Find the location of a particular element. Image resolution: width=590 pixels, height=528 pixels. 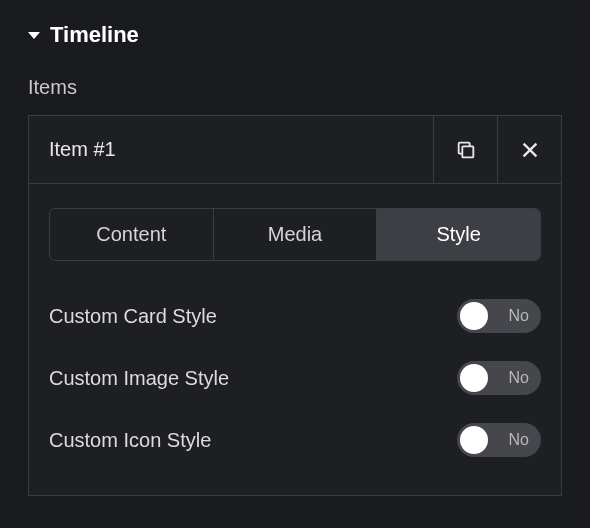

items-label: Items is located at coordinates (295, 88).